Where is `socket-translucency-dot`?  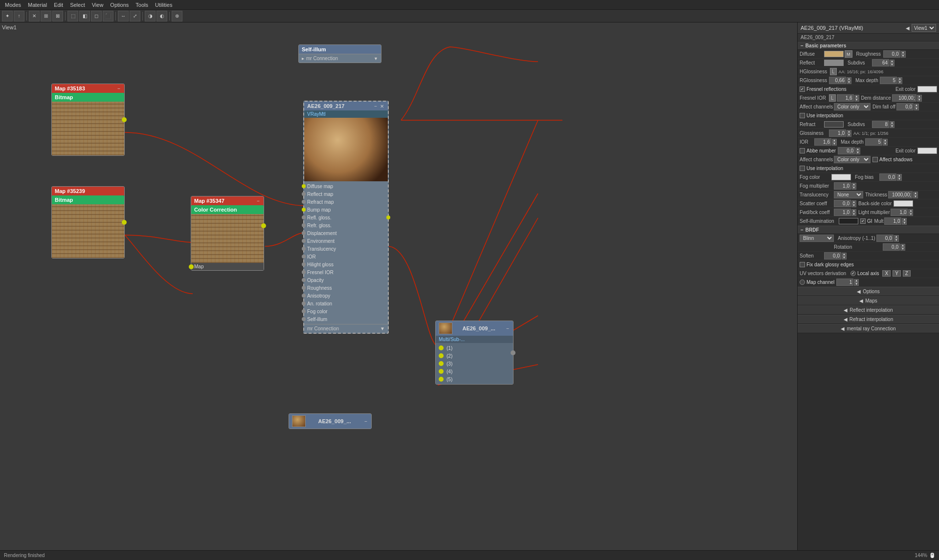
socket-translucency-dot is located at coordinates (304, 249).